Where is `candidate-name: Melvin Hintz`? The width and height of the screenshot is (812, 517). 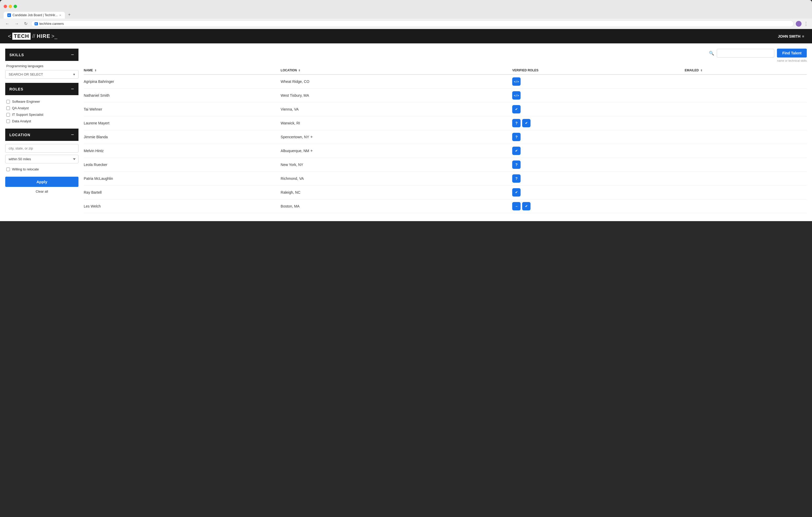
candidate-name: Melvin Hintz is located at coordinates (182, 151).